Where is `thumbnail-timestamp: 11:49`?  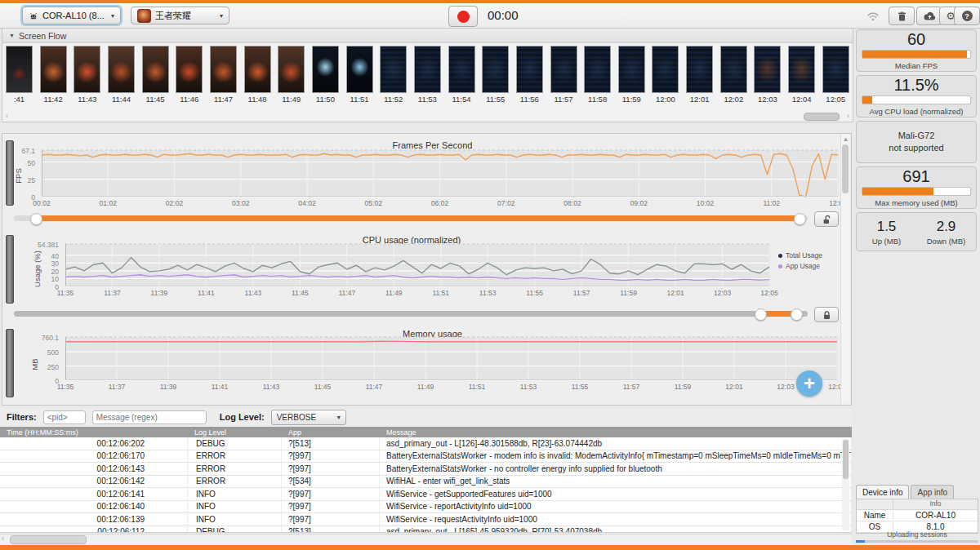 thumbnail-timestamp: 11:49 is located at coordinates (291, 100).